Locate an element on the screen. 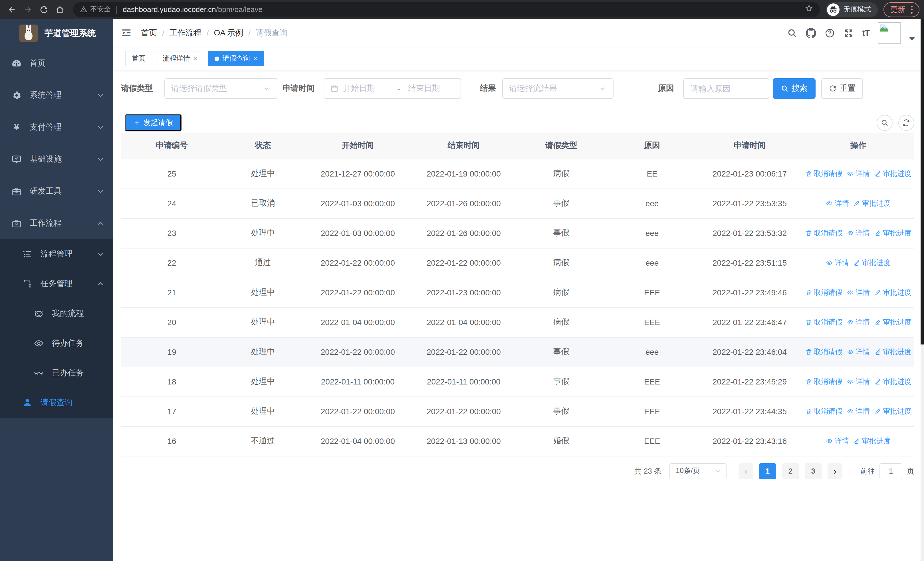  browser-home-button is located at coordinates (60, 9).